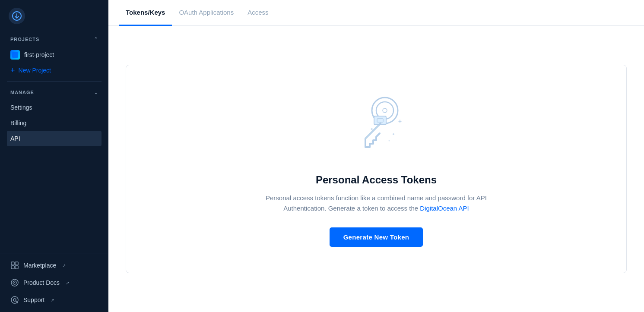  I want to click on sidebar-item-support: Support ↗, so click(54, 300).